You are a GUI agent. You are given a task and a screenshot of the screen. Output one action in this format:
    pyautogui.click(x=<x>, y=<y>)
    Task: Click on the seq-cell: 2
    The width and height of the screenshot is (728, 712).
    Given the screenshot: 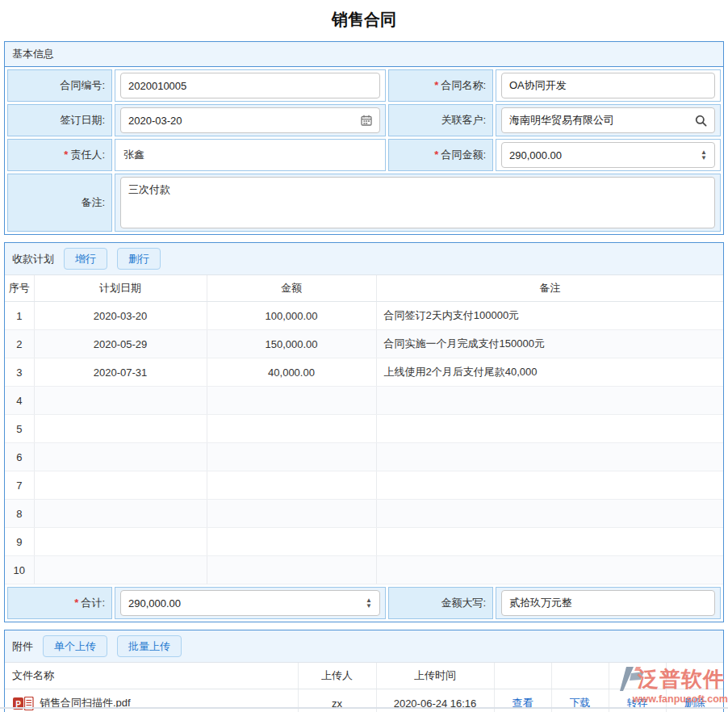 What is the action you would take?
    pyautogui.click(x=19, y=344)
    